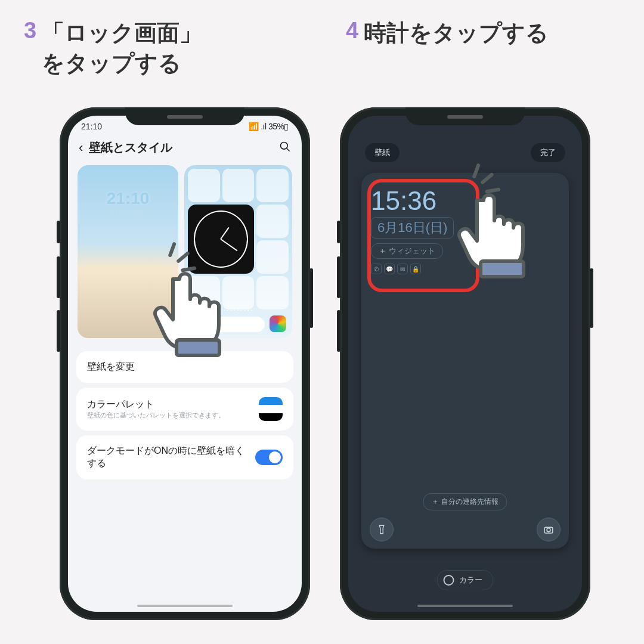 The height and width of the screenshot is (644, 644). Describe the element at coordinates (271, 409) in the screenshot. I see `palette-swatch-icon` at that location.